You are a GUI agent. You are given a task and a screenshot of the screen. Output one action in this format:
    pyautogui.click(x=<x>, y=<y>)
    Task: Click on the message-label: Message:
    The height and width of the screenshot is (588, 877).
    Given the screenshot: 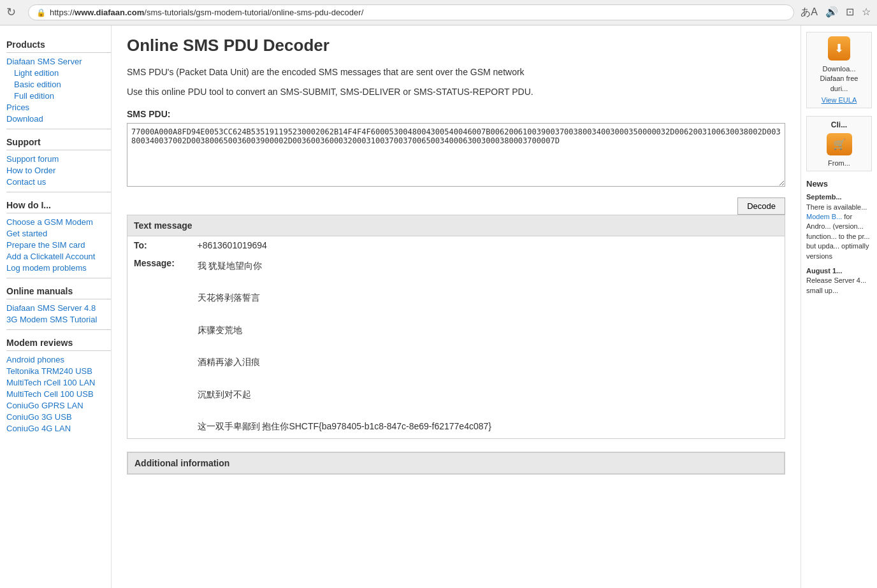 What is the action you would take?
    pyautogui.click(x=159, y=347)
    